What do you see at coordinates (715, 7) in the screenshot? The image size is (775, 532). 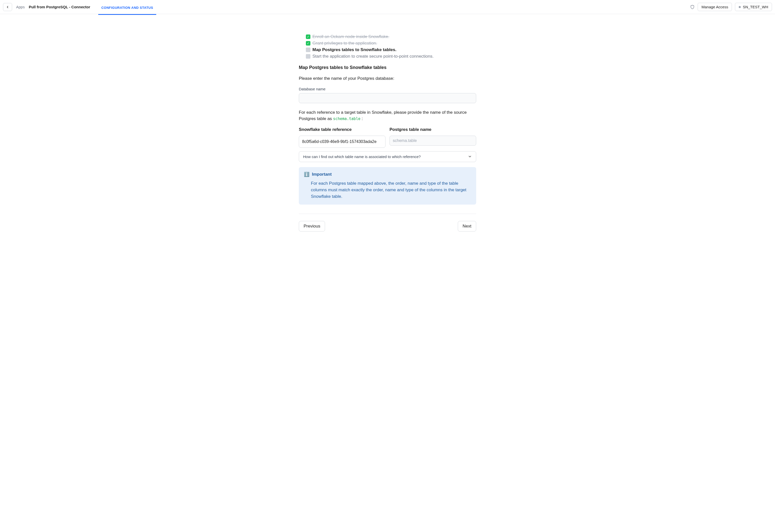 I see `manage-access-button: Manage Access` at bounding box center [715, 7].